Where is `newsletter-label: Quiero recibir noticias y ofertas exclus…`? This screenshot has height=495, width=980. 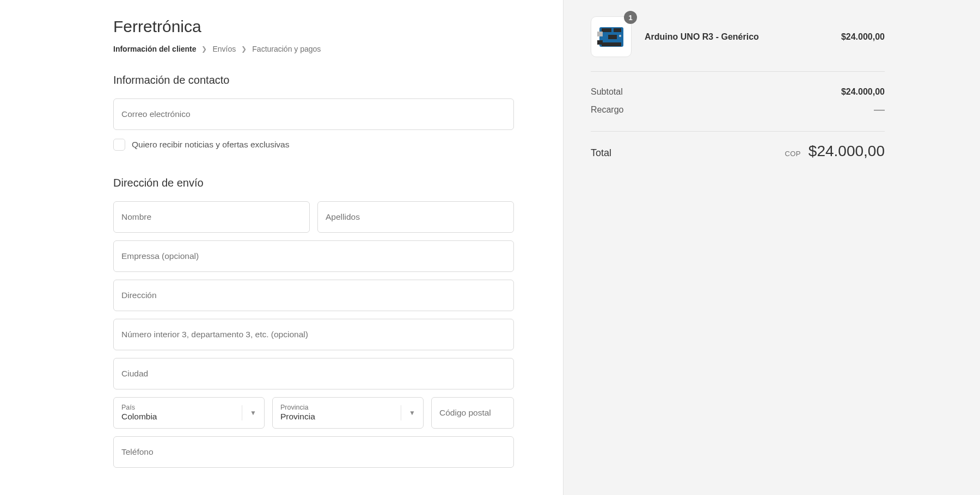
newsletter-label: Quiero recibir noticias y ofertas exclus… is located at coordinates (210, 145).